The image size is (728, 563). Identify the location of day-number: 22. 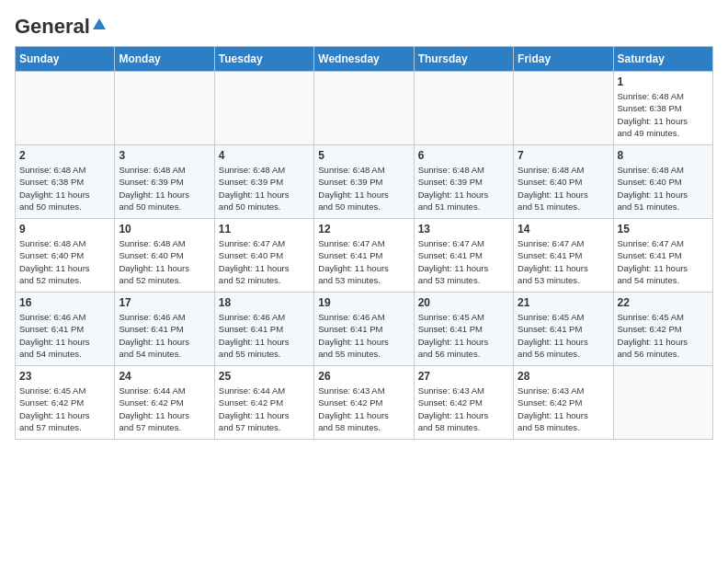
(664, 303).